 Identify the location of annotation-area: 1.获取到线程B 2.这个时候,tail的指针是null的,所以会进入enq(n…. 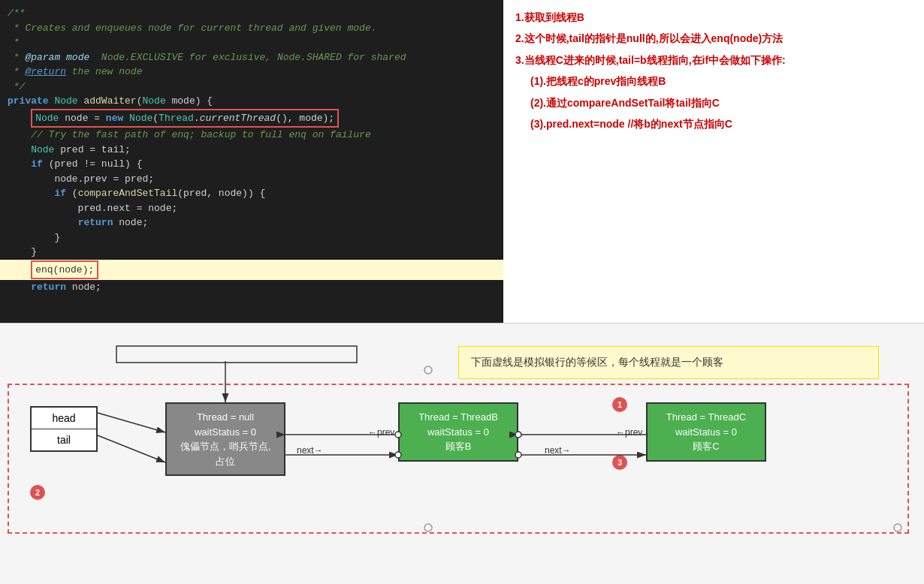
(714, 73).